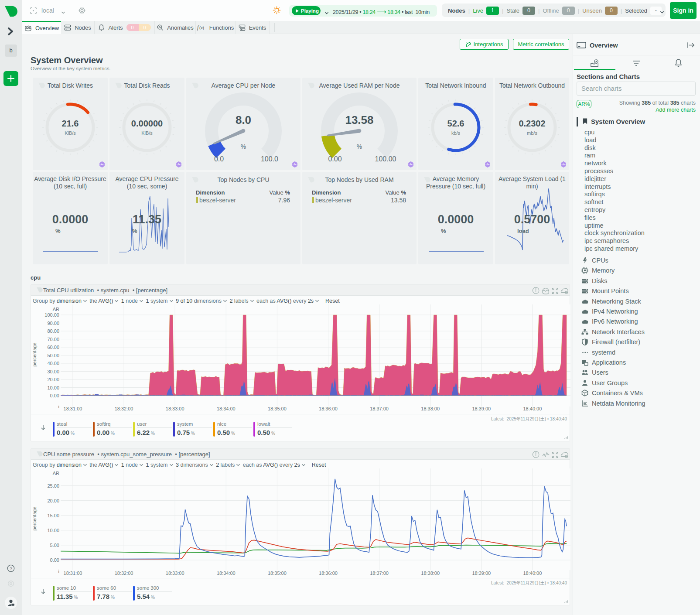 The image size is (700, 615). What do you see at coordinates (53, 339) in the screenshot?
I see `svg-text: 70.00` at bounding box center [53, 339].